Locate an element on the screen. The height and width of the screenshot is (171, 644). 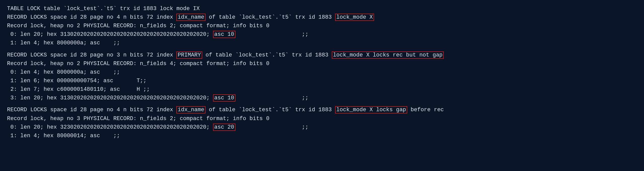
highlight-segment: PRIMARY is located at coordinates (189, 55).